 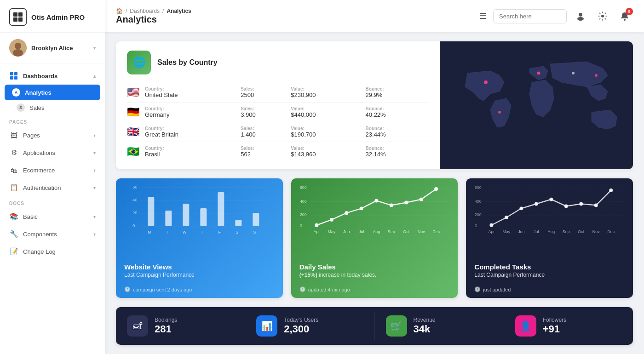 What do you see at coordinates (52, 120) in the screenshot?
I see `pages-section-label: PAGES` at bounding box center [52, 120].